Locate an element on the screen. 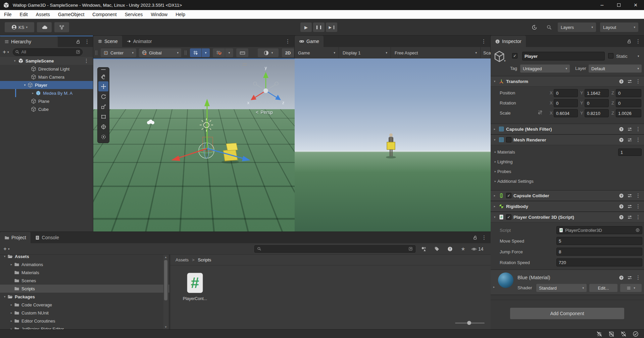 This screenshot has height=338, width=644. project-tree-materials: Materials is located at coordinates (19, 272).